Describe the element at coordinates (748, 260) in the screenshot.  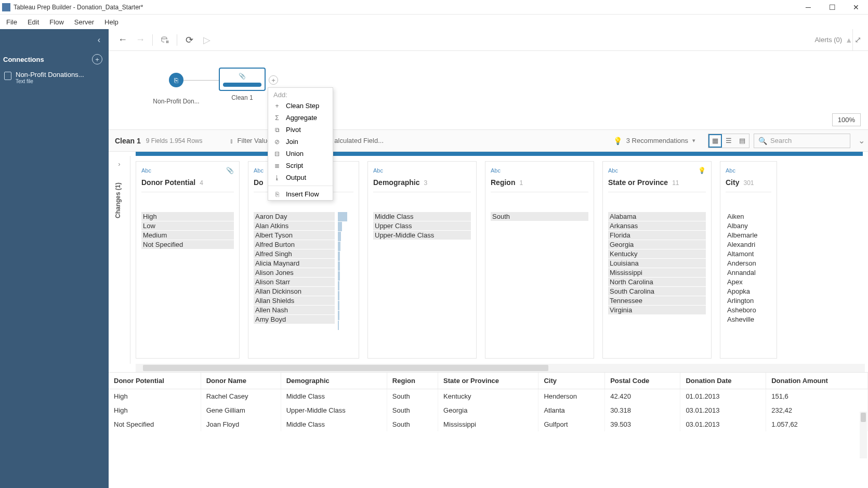
I see `profile-card: AbcCity301AikenAlbanyAlbemarleAlexandriA…` at that location.